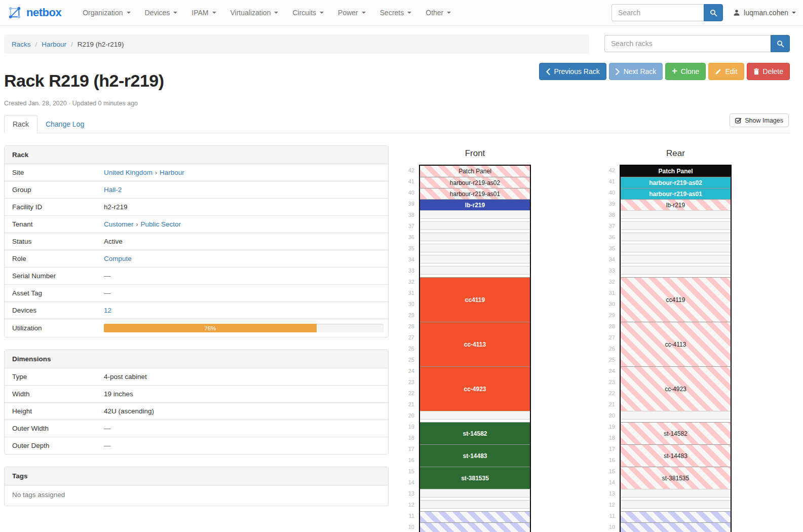 This screenshot has width=803, height=532. What do you see at coordinates (254, 13) in the screenshot?
I see `nav-item-virtualization: Virtualization` at bounding box center [254, 13].